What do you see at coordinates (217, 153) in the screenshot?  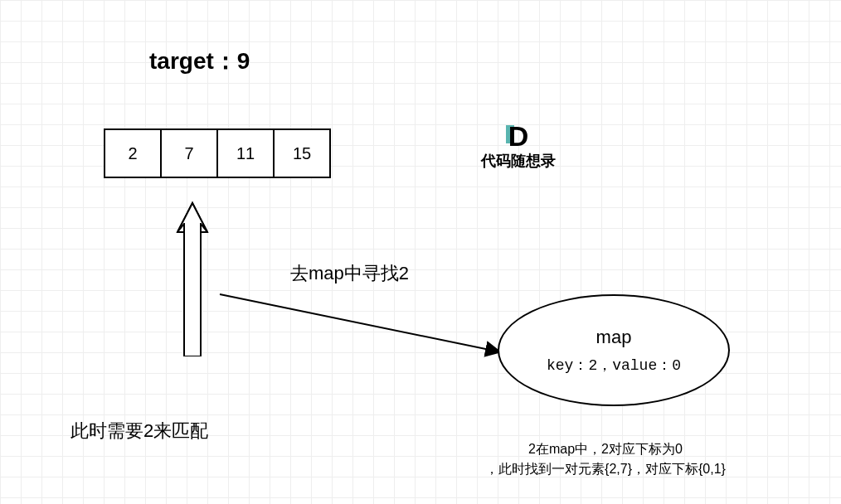 I see `array-row: 2 7 11 15` at bounding box center [217, 153].